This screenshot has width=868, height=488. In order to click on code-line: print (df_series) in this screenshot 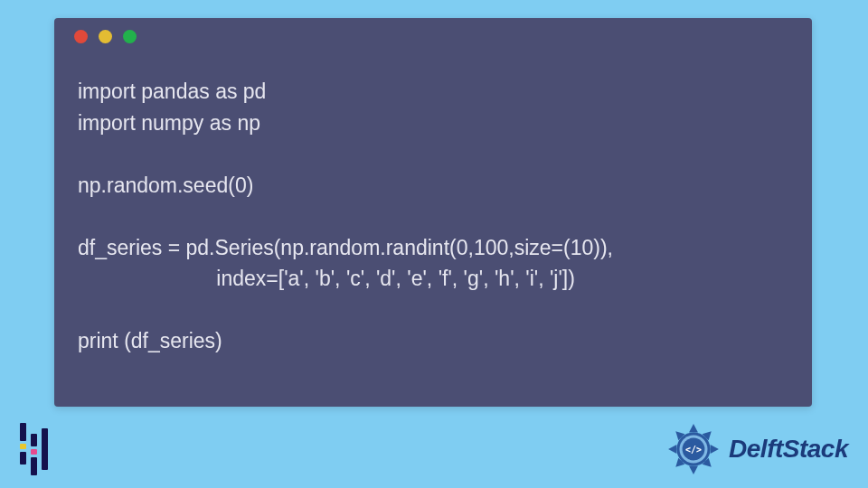, I will do `click(150, 341)`.